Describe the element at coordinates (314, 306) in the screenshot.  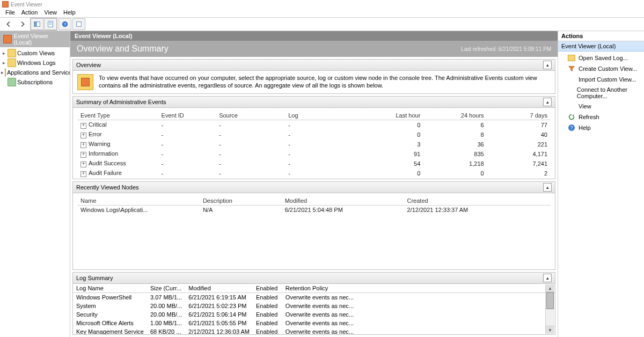
I see `table-row: System20.00 MB/...6/21/2021 5:02:23 PMEn…` at that location.